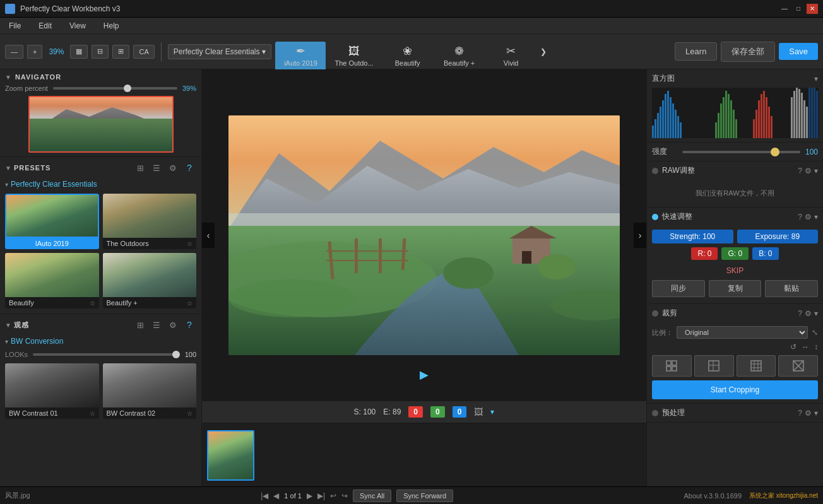  I want to click on menu-help: Help, so click(111, 26).